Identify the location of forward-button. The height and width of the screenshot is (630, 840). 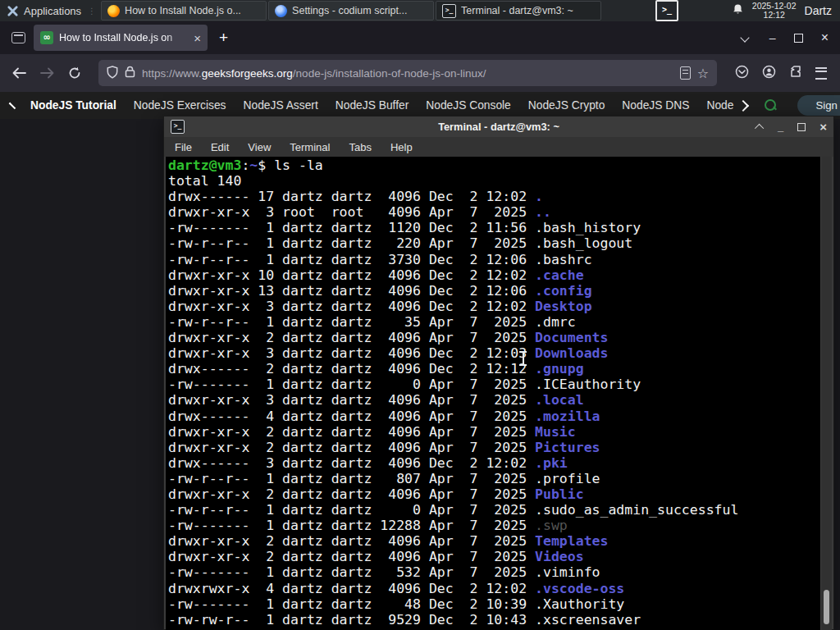
(47, 73).